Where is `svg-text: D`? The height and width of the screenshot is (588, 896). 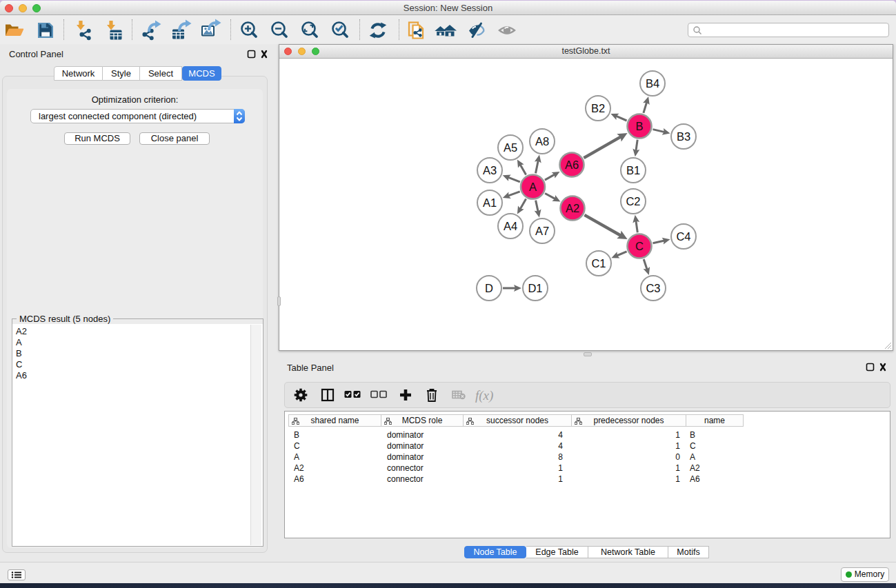
svg-text: D is located at coordinates (489, 288).